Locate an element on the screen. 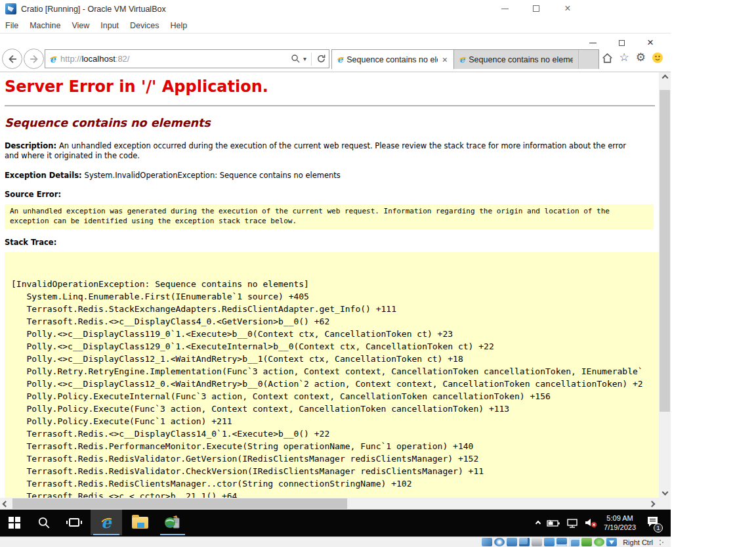 The image size is (756, 547). close-icon: × is located at coordinates (650, 43).